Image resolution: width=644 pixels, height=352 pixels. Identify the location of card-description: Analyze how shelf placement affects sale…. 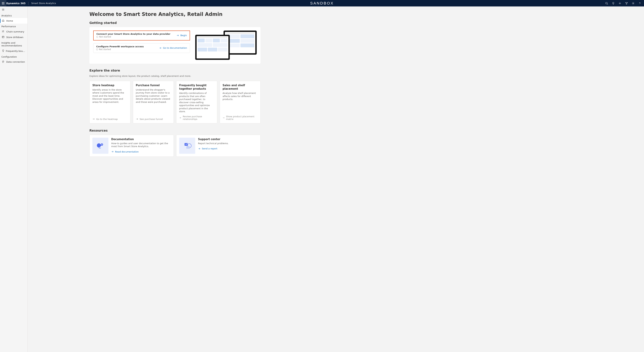
(240, 102).